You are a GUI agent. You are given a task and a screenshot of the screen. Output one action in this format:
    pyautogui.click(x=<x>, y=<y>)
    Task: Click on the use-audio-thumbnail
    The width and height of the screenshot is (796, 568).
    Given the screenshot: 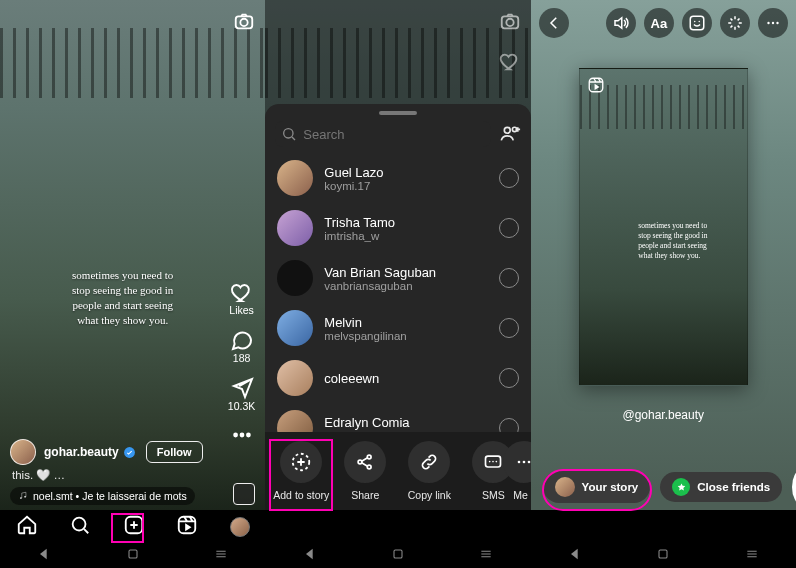 What is the action you would take?
    pyautogui.click(x=244, y=494)
    